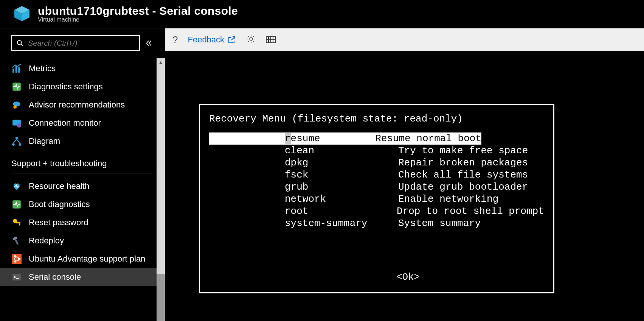  I want to click on sidebar-item-resource-health: Resource health, so click(82, 186).